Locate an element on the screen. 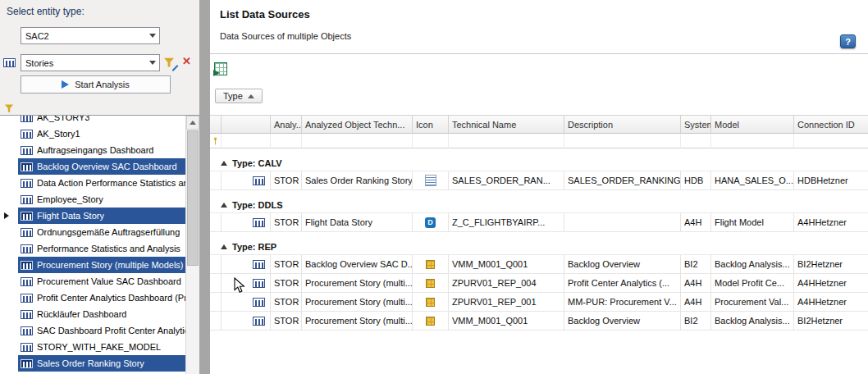  object-type-combo: Stories is located at coordinates (90, 62).